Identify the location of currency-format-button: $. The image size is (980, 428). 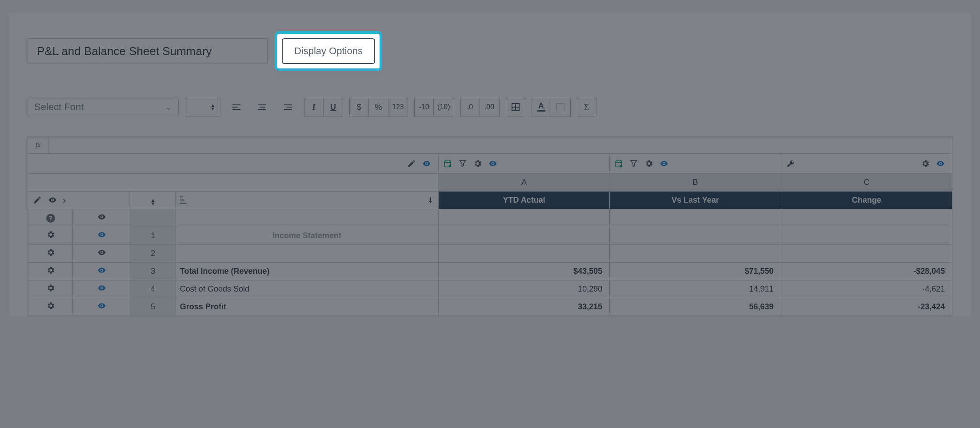
(359, 107).